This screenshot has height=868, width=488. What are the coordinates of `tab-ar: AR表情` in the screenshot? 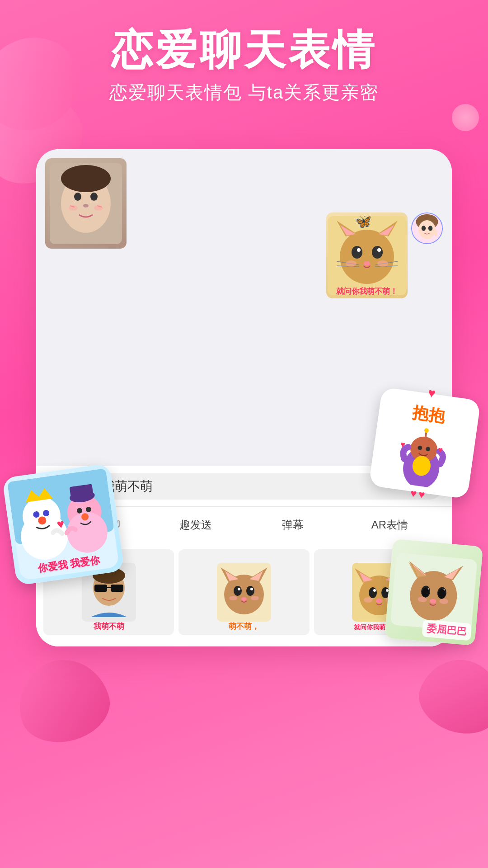 It's located at (389, 525).